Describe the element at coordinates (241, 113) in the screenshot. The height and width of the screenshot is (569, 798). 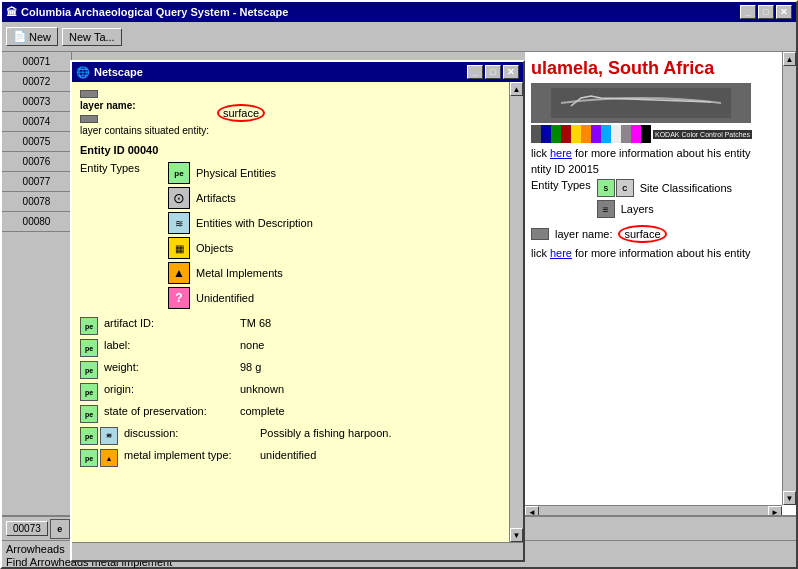
I see `surface-label: surface` at that location.